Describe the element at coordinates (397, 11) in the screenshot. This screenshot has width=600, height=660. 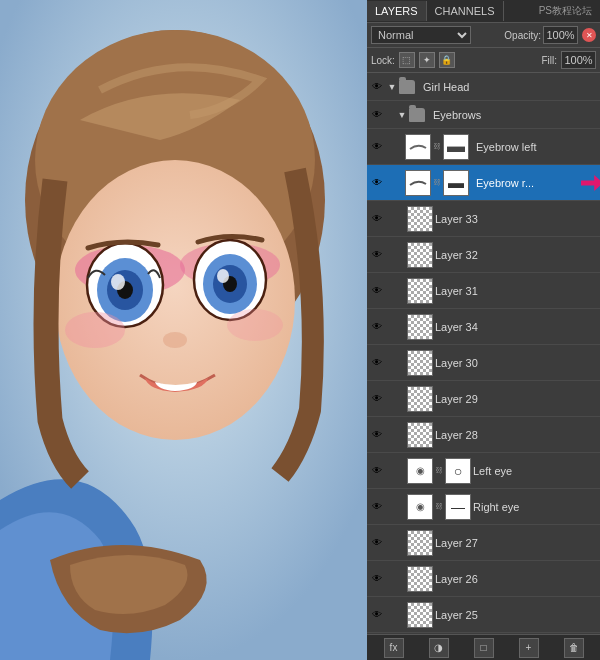
I see `tab-layers: LAYERS` at that location.